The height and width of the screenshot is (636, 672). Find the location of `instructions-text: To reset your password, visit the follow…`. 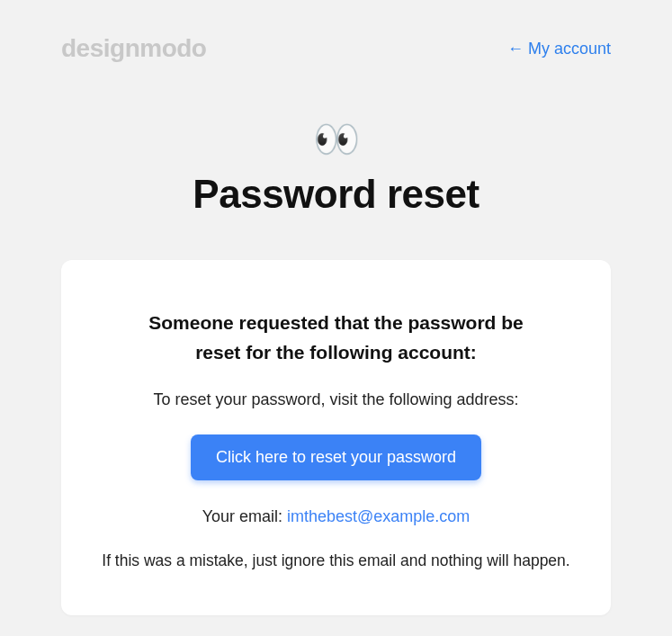

instructions-text: To reset your password, visit the follow… is located at coordinates (336, 399).